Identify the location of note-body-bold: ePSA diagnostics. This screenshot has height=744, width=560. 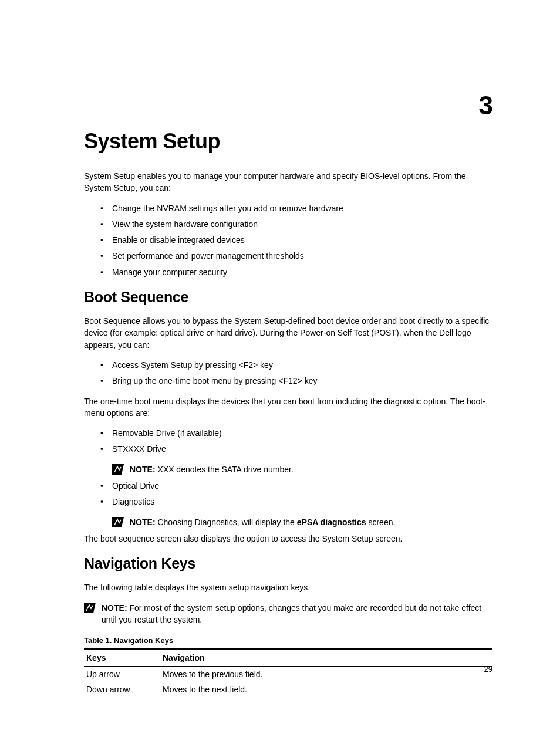
(332, 522).